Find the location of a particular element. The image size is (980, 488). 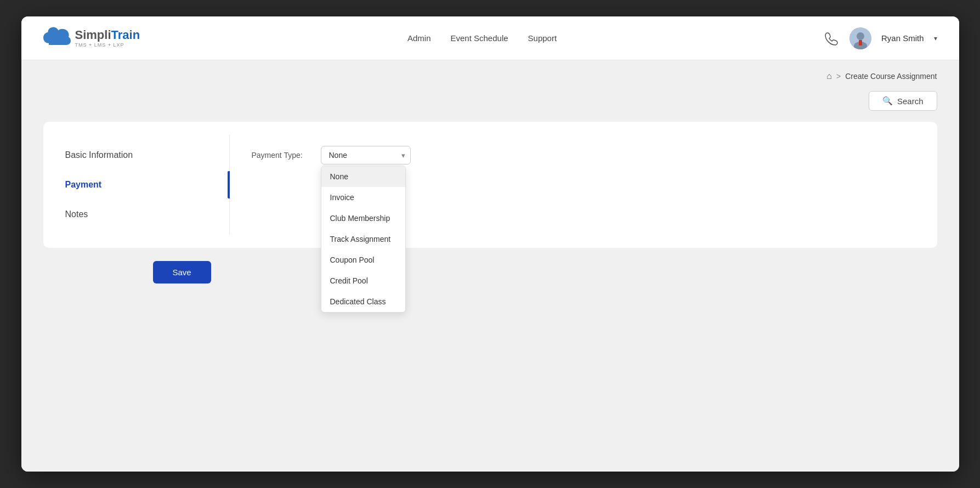

nav-admin: Admin is located at coordinates (419, 38).